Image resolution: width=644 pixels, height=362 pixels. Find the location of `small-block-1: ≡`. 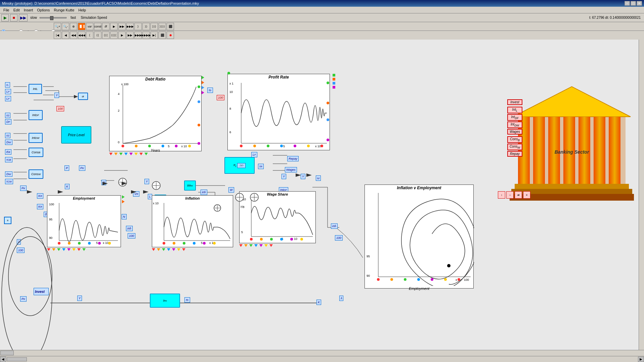

small-block-1: ≡ is located at coordinates (8, 220).